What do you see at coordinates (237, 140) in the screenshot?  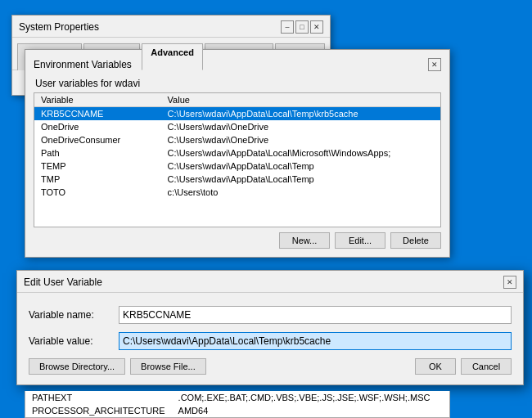 I see `table-row: OneDriveConsumerC:\Users\wdavi\OneDrive` at bounding box center [237, 140].